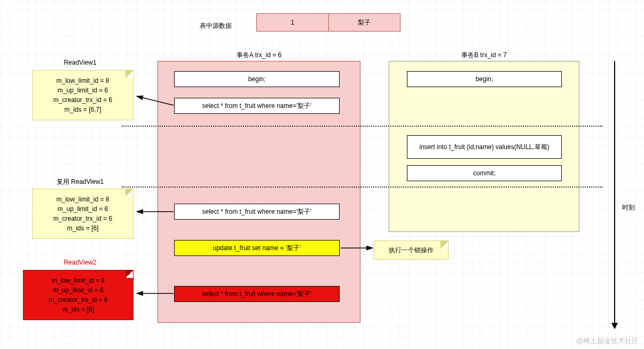  What do you see at coordinates (83, 199) in the screenshot?
I see `readview1b-l1: m_low_limit_id = 8` at bounding box center [83, 199].